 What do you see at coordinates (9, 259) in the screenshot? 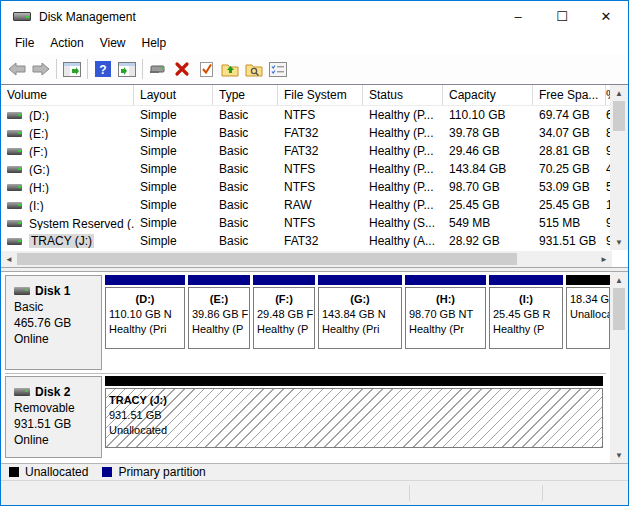
I see `scroll-left-icon: ◄` at bounding box center [9, 259].